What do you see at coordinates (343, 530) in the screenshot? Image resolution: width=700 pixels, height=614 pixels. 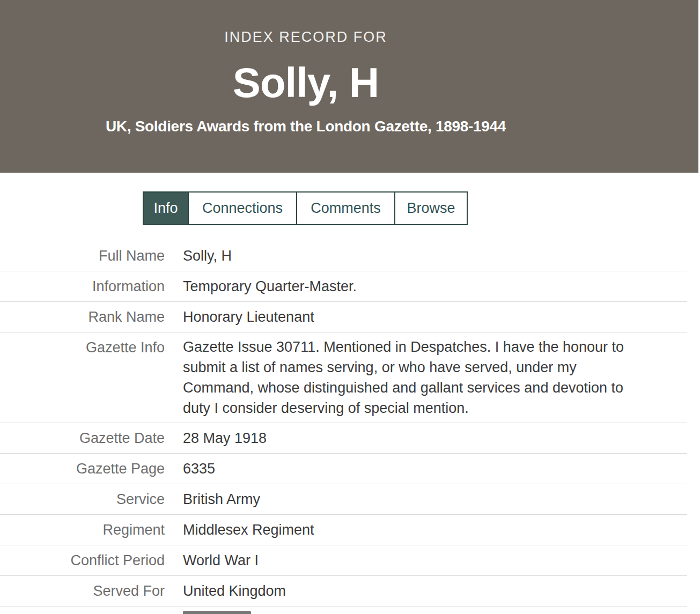 I see `row-regiment: Regiment Middlesex Regiment` at bounding box center [343, 530].